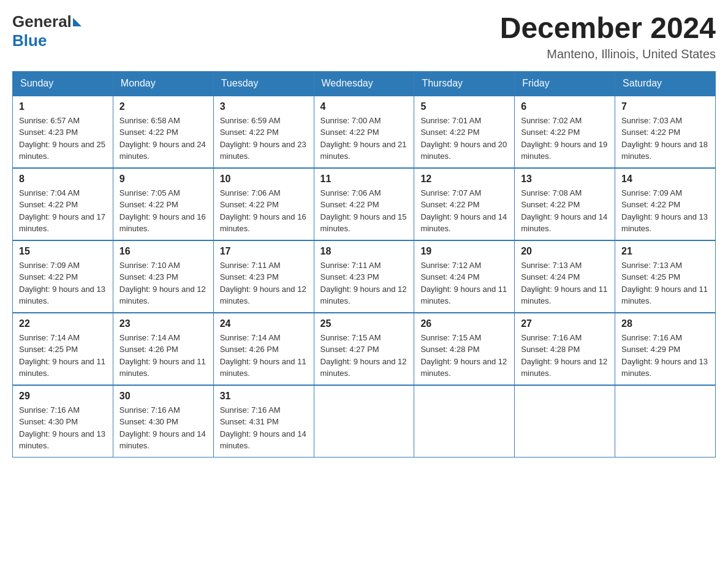 The width and height of the screenshot is (728, 563). What do you see at coordinates (63, 349) in the screenshot?
I see `day-cell-22: 22 Sunrise: 7:14 AM Sunset: 4:25 PM Dayl…` at bounding box center [63, 349].